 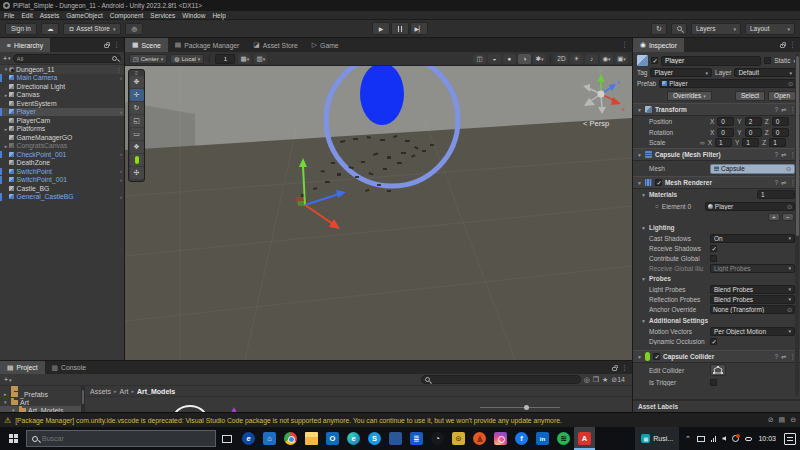 What do you see at coordinates (7, 58) in the screenshot?
I see `create-button: +▾` at bounding box center [7, 58].